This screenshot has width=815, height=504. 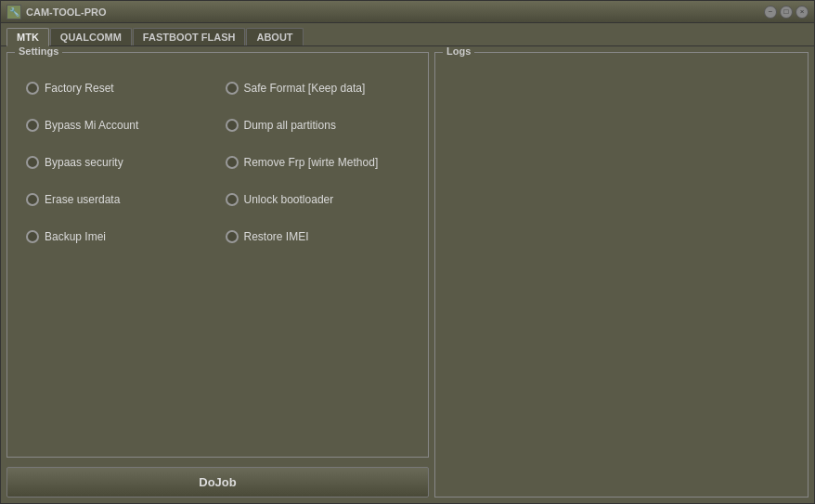 What do you see at coordinates (39, 52) in the screenshot?
I see `settings-legend: Settings` at bounding box center [39, 52].